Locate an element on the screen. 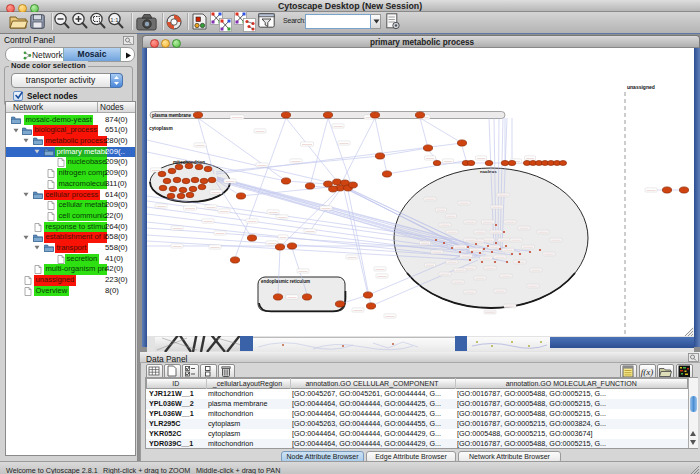 The width and height of the screenshot is (700, 474). svg-text: cytoplasm is located at coordinates (161, 128).